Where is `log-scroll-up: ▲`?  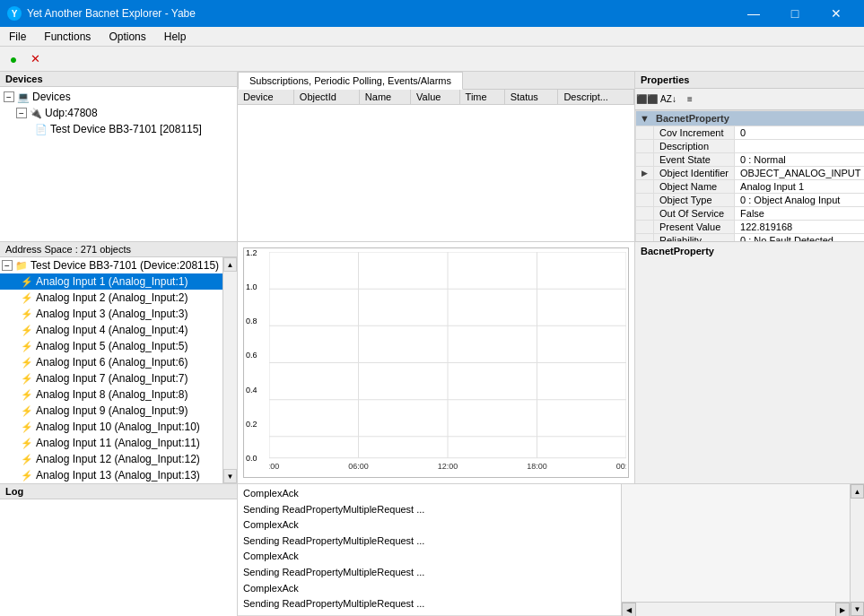
log-scroll-up: ▲ is located at coordinates (858, 491).